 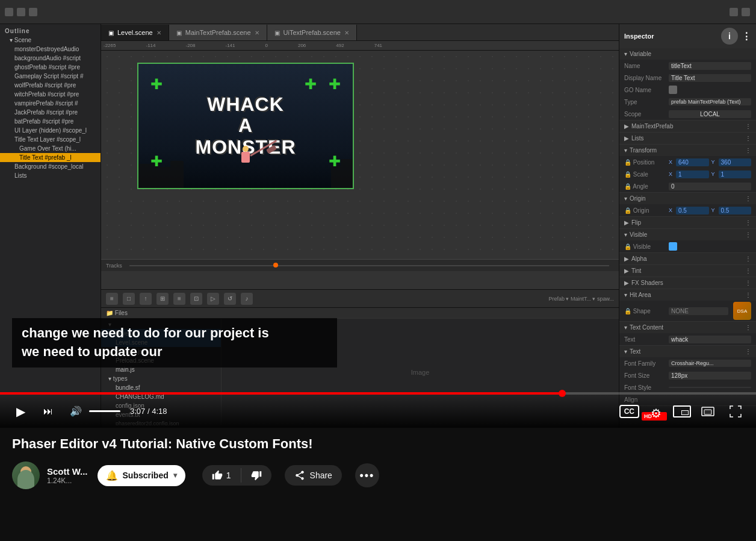 I want to click on sidebar-item-title-text-layer: Title Text Layer #scope_l, so click(x=51, y=140).